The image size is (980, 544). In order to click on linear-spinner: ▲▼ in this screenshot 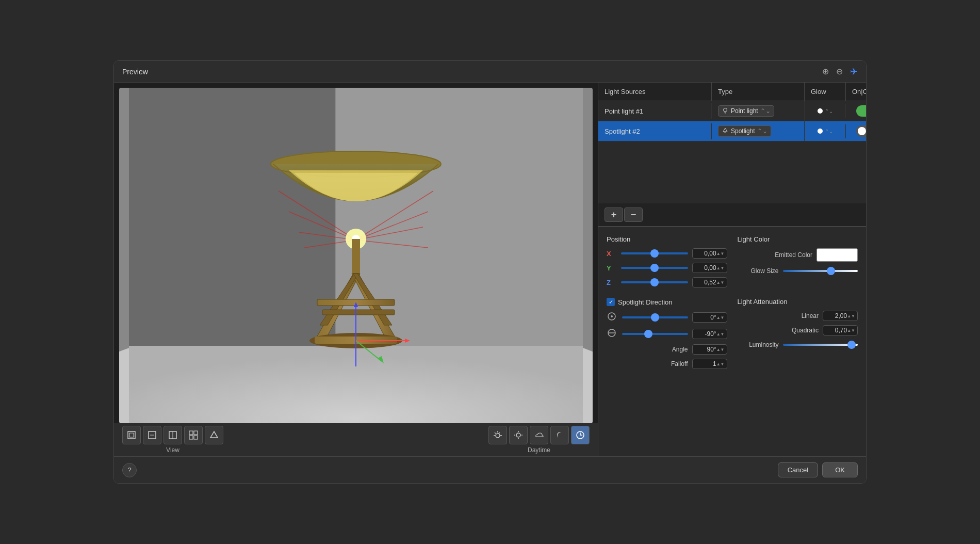, I will do `click(851, 316)`.